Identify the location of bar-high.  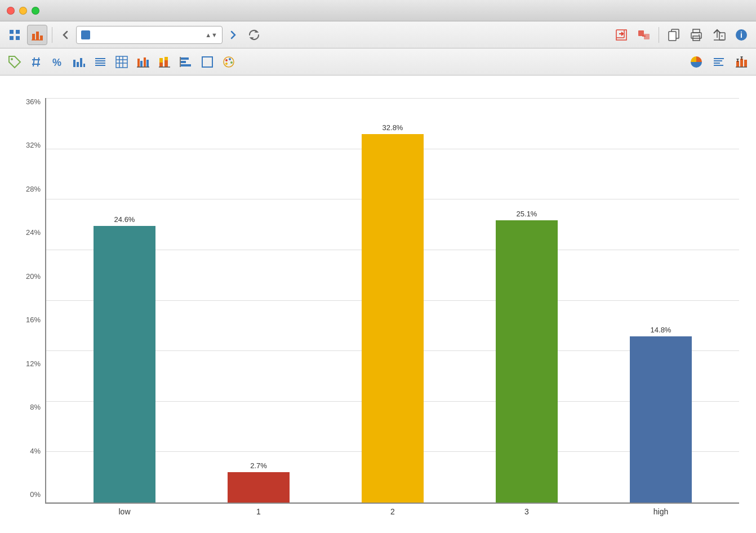
(661, 419).